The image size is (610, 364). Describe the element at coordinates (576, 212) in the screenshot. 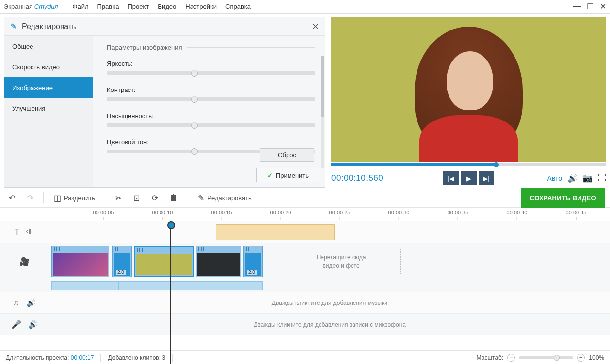

I see `ruler-tick: 00:00:45` at that location.